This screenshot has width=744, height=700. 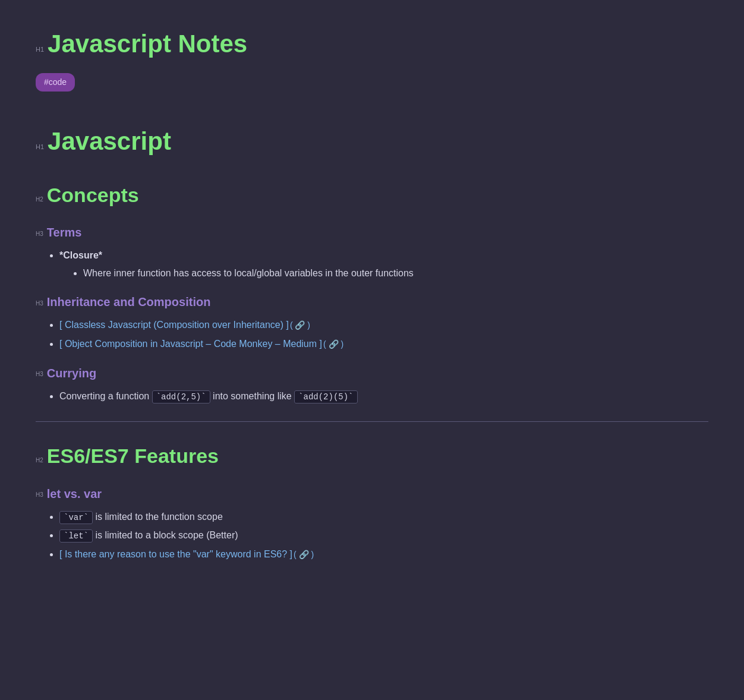 What do you see at coordinates (64, 232) in the screenshot?
I see `terms-heading: Terms` at bounding box center [64, 232].